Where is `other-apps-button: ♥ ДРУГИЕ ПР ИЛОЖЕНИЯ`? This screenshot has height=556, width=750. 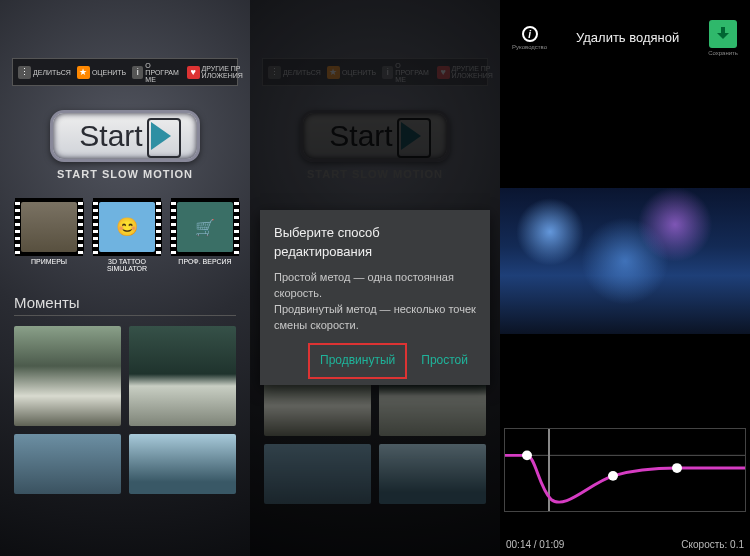 other-apps-button: ♥ ДРУГИЕ ПР ИЛОЖЕНИЯ is located at coordinates (215, 72).